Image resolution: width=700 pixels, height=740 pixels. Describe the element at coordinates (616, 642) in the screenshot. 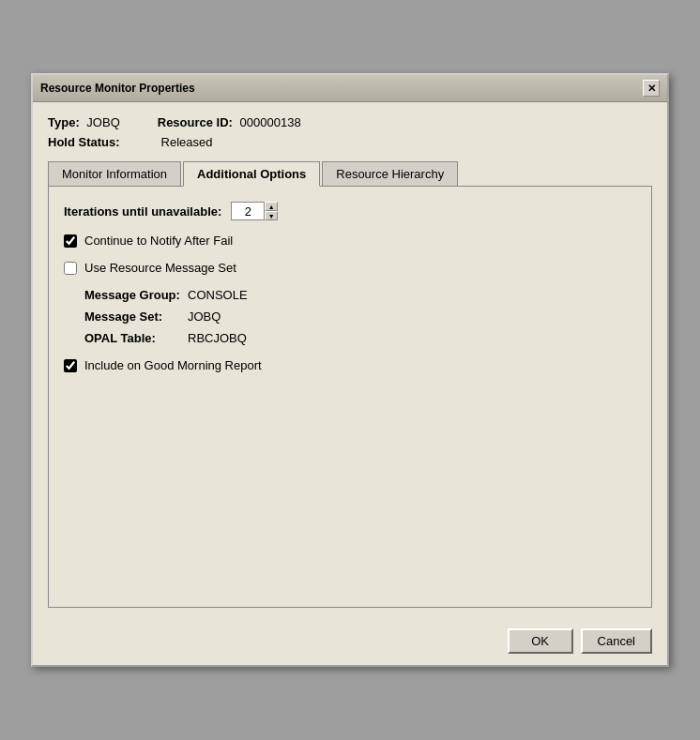

I see `cancel-button: Cancel` at that location.